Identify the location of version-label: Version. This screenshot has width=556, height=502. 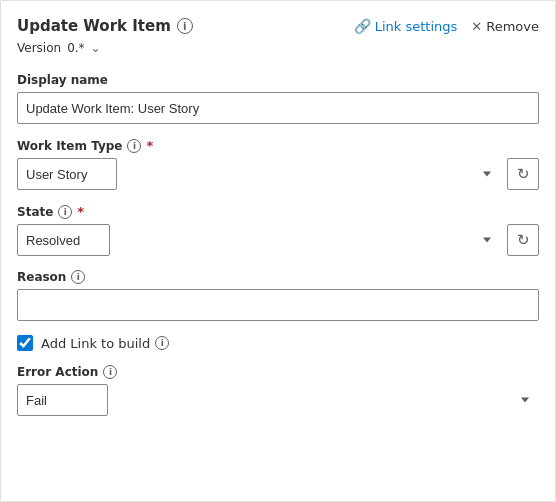
(39, 48).